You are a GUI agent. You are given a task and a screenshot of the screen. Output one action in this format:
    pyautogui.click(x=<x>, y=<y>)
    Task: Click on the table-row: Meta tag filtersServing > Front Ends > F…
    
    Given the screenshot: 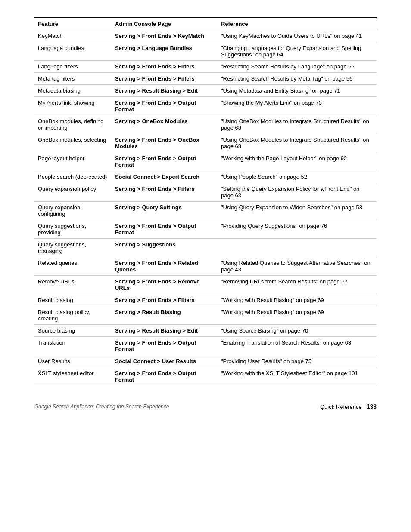 What is the action you would take?
    pyautogui.click(x=206, y=79)
    